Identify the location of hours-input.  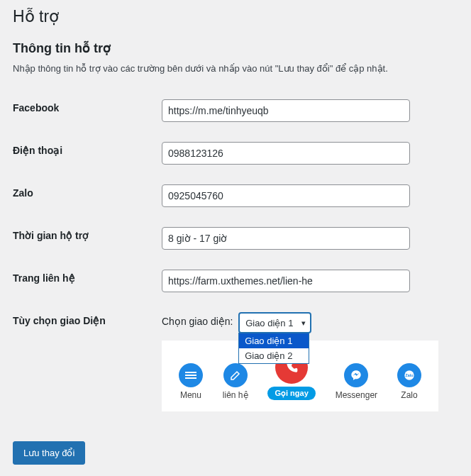
(286, 238).